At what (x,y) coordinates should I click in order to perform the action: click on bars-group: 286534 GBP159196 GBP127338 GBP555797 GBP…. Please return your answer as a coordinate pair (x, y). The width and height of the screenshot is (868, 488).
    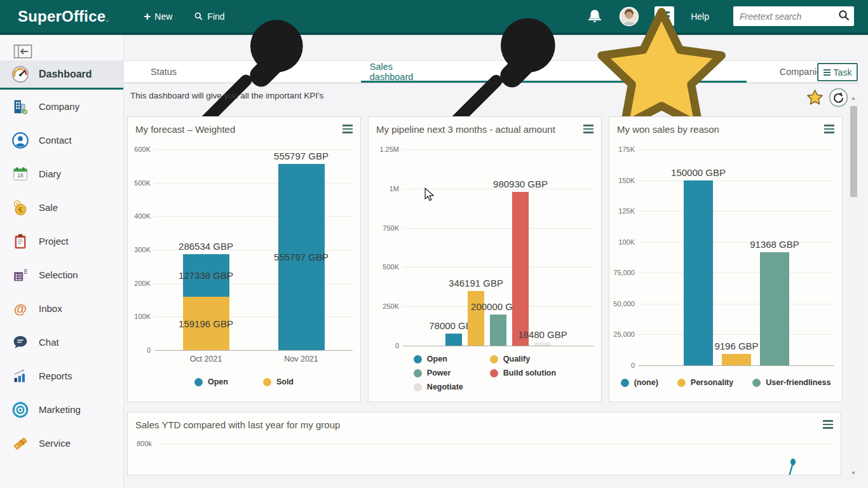
    Looking at the image, I should click on (254, 257).